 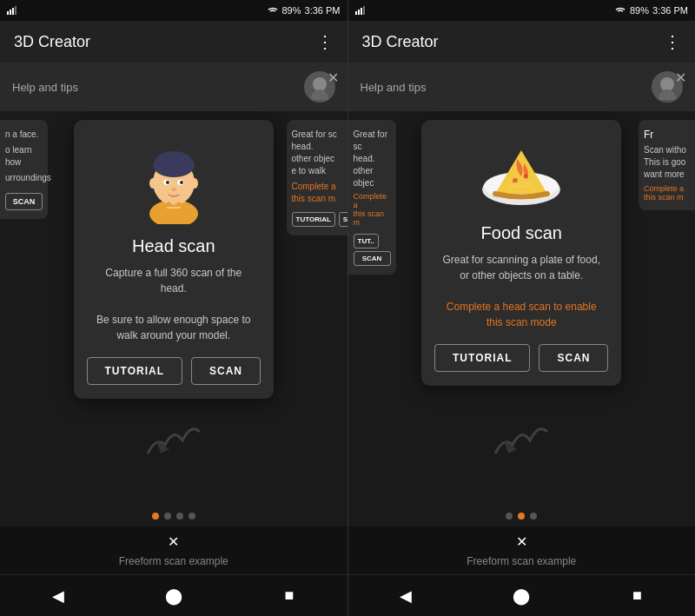 I want to click on r-scan-btn: SCAN, so click(x=372, y=259).